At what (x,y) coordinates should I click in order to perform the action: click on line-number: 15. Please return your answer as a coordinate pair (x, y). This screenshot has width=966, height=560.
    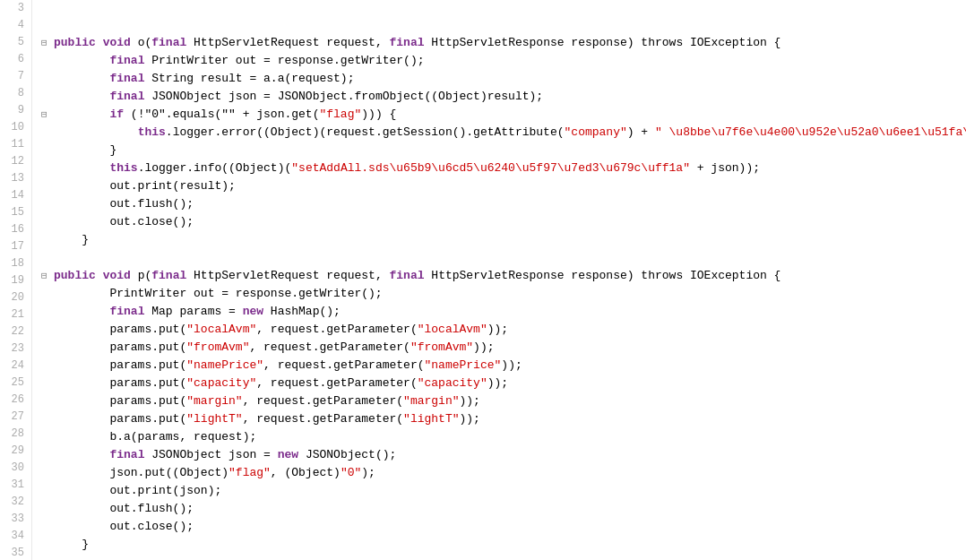
    Looking at the image, I should click on (16, 213).